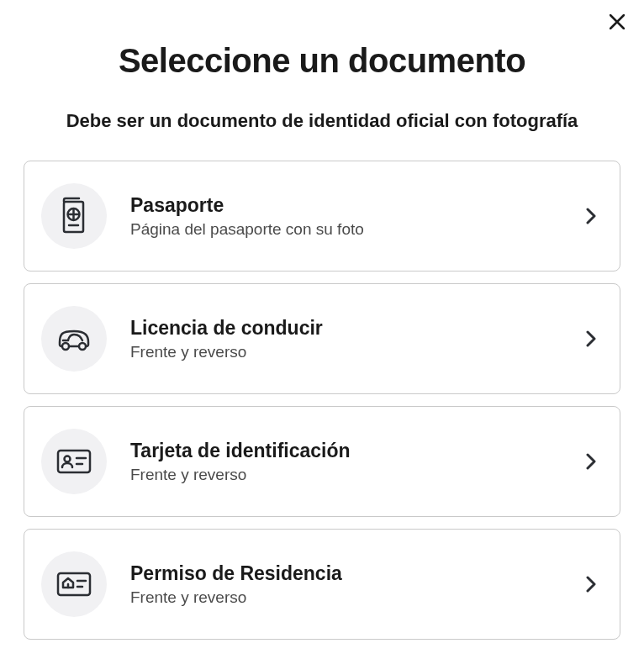  What do you see at coordinates (322, 121) in the screenshot?
I see `page-subtitle: Debe ser un documento de identidad ofici…` at bounding box center [322, 121].